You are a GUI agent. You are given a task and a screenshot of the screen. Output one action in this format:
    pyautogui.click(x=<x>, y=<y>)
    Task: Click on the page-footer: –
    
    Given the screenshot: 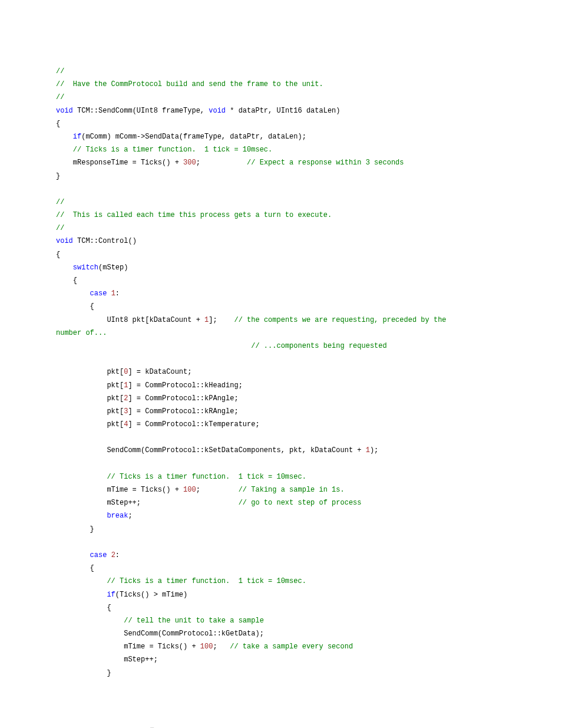 What is the action you would take?
    pyautogui.click(x=281, y=724)
    